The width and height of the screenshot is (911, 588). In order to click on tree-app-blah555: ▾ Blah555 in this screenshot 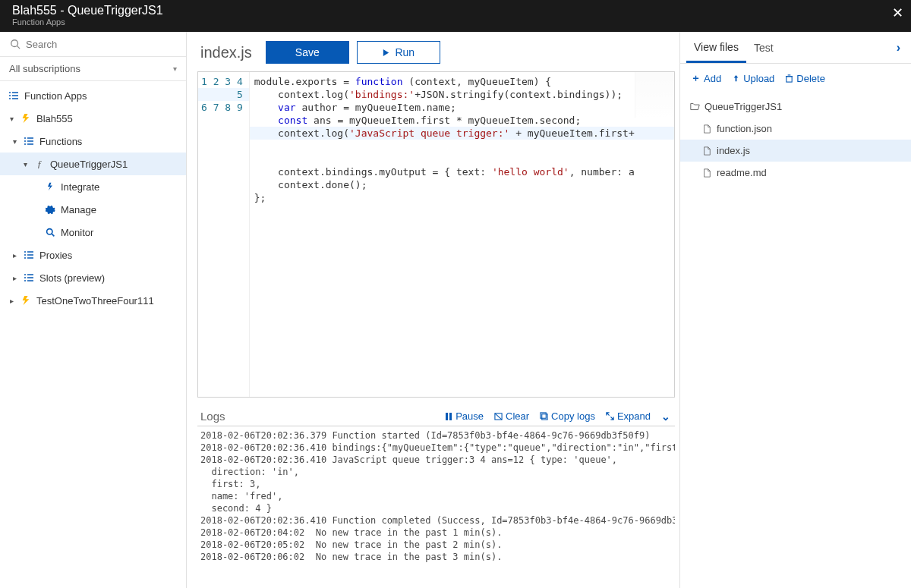, I will do `click(93, 118)`.